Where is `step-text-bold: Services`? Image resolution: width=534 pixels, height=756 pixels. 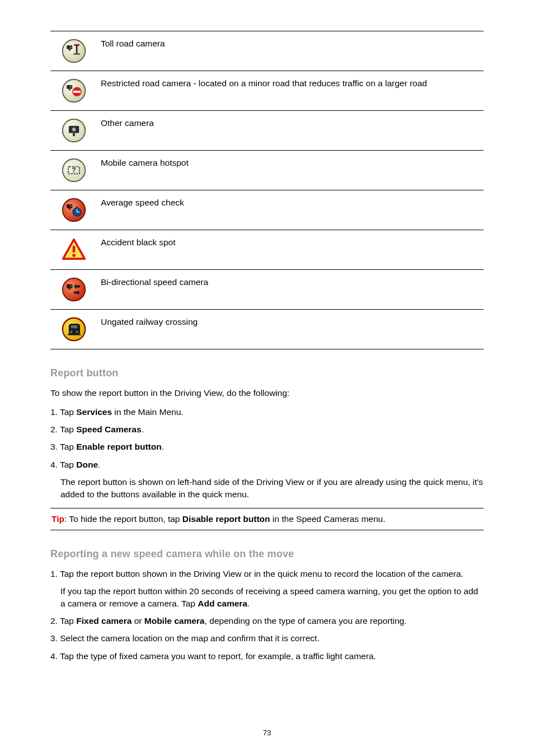 step-text-bold: Services is located at coordinates (94, 412).